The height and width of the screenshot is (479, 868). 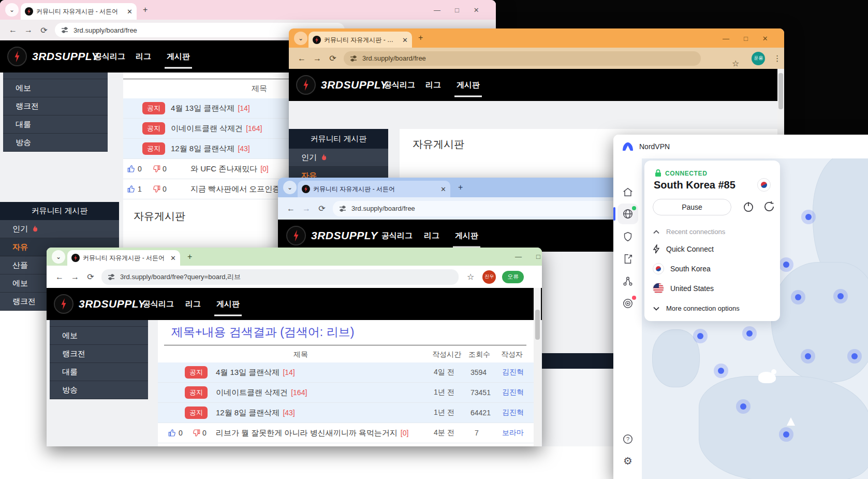 What do you see at coordinates (180, 277) in the screenshot?
I see `url-text: 3rd.supply/board/free?query=board,리브` at bounding box center [180, 277].